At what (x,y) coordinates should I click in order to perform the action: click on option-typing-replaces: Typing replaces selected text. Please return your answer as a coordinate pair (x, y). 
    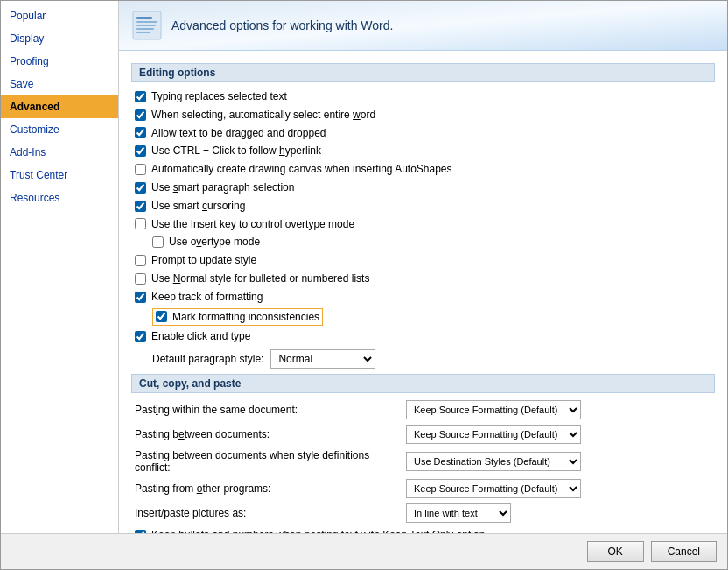
    Looking at the image, I should click on (424, 96).